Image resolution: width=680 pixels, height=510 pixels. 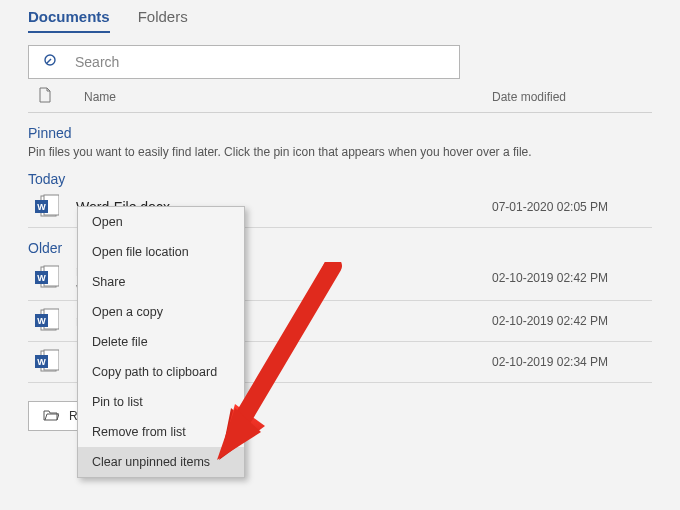 I want to click on tab-documents: Documents, so click(x=69, y=18).